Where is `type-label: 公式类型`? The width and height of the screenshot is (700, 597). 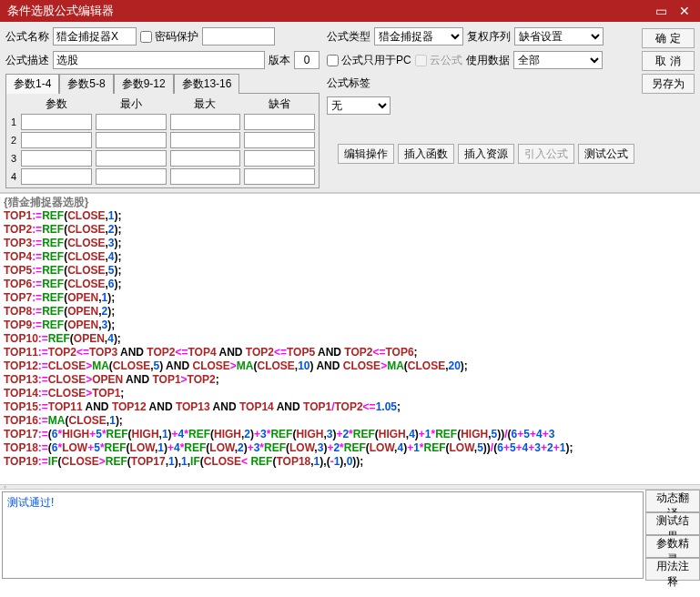
type-label: 公式类型 is located at coordinates (349, 36).